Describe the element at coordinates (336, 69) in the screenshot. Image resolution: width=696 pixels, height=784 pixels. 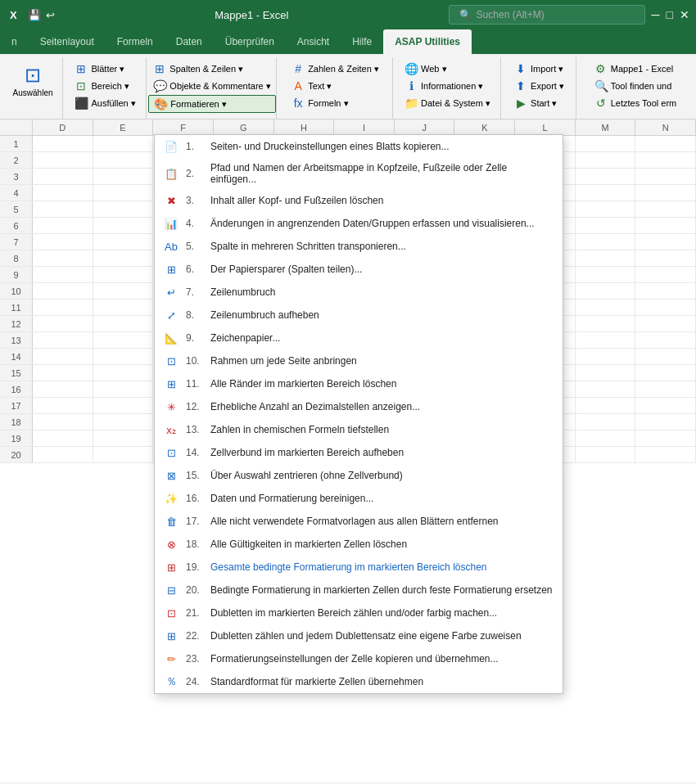
I see `zahlen-button: # Zahlen & Zeiten ▾` at that location.